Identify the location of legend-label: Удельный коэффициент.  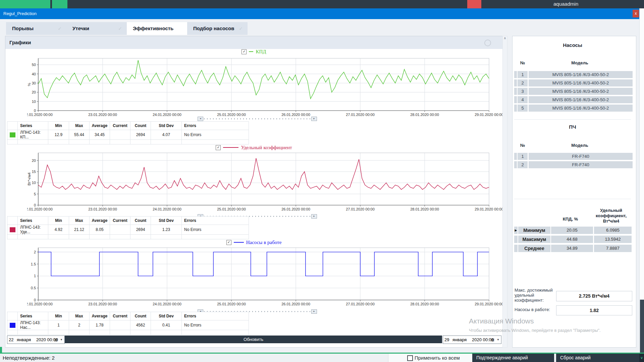
(266, 147).